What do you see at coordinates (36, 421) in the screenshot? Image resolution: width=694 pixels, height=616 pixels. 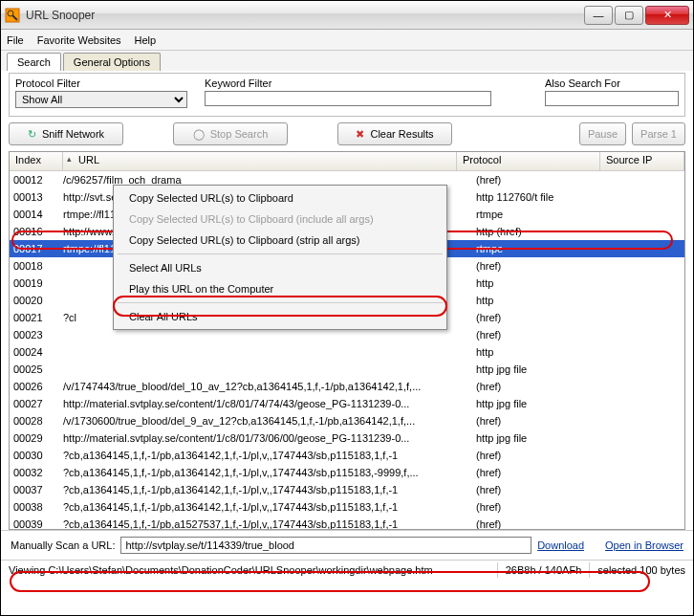 I see `cell-index: 00028` at bounding box center [36, 421].